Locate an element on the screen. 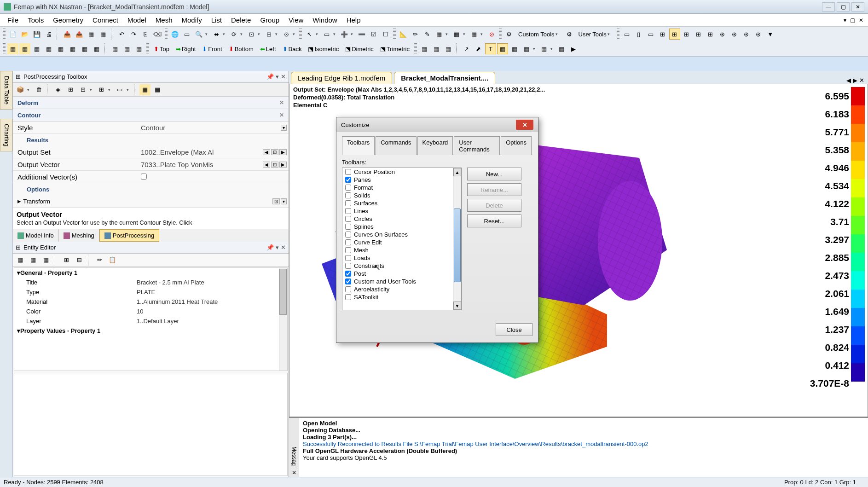 Image resolution: width=868 pixels, height=487 pixels. select-sub-icon: ➖ is located at coordinates (362, 34).